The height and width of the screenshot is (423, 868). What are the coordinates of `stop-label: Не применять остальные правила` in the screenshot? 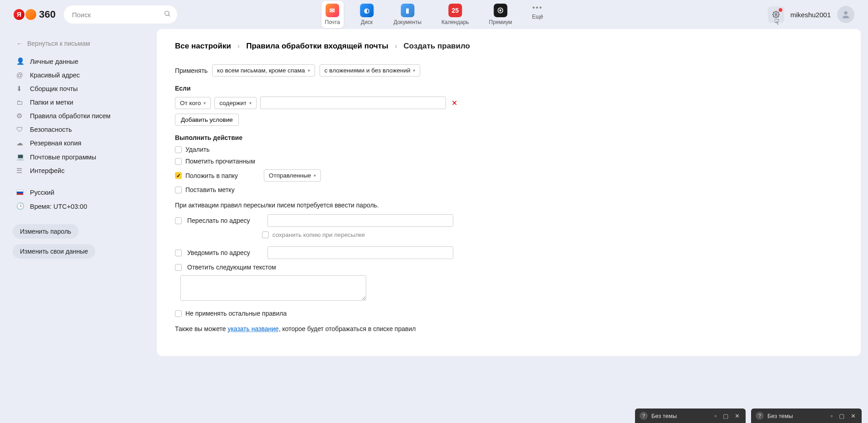 It's located at (236, 313).